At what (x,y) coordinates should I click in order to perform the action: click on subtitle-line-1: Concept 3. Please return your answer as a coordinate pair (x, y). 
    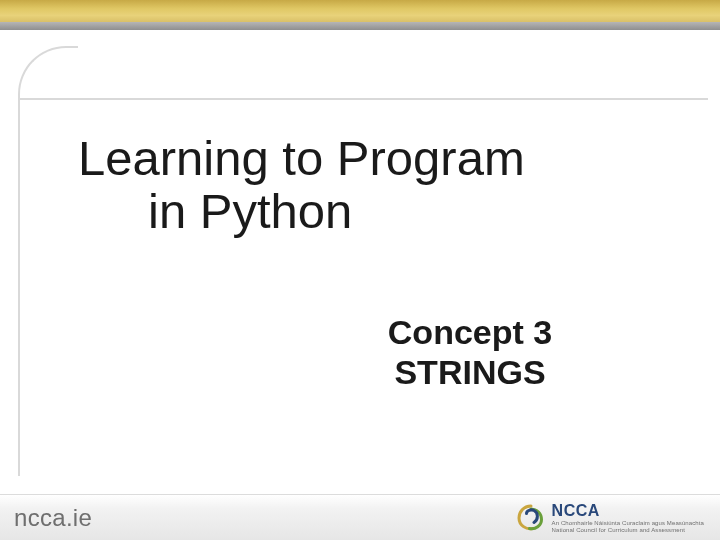
    Looking at the image, I should click on (470, 332).